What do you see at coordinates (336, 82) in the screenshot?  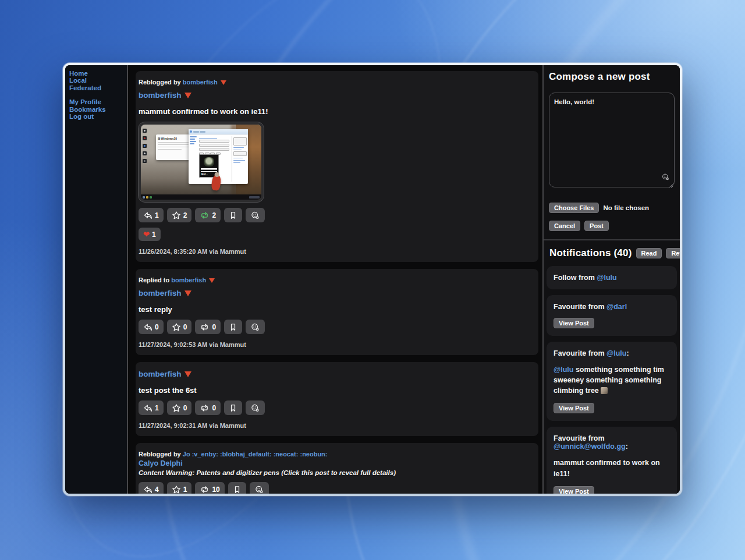 I see `reblog-line: Reblogged by bomberfish` at bounding box center [336, 82].